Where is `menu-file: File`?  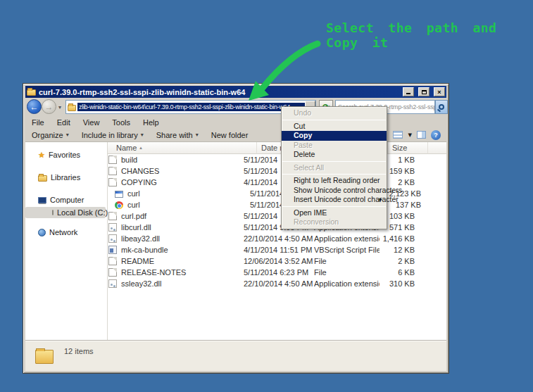
menu-file: File is located at coordinates (38, 122).